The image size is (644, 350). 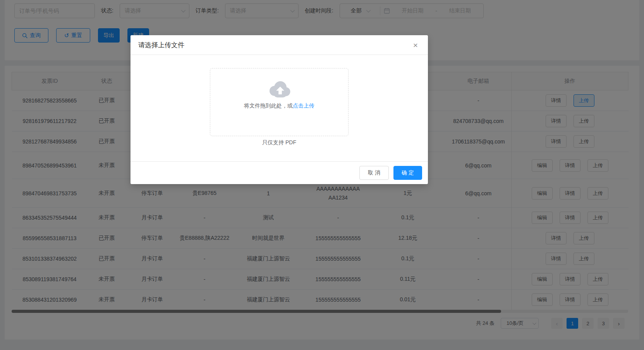 I want to click on upload-cloud-icon, so click(x=280, y=89).